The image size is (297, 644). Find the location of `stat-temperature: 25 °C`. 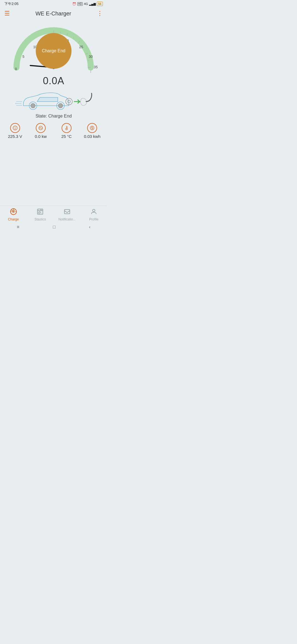

stat-temperature: 25 °C is located at coordinates (67, 131).